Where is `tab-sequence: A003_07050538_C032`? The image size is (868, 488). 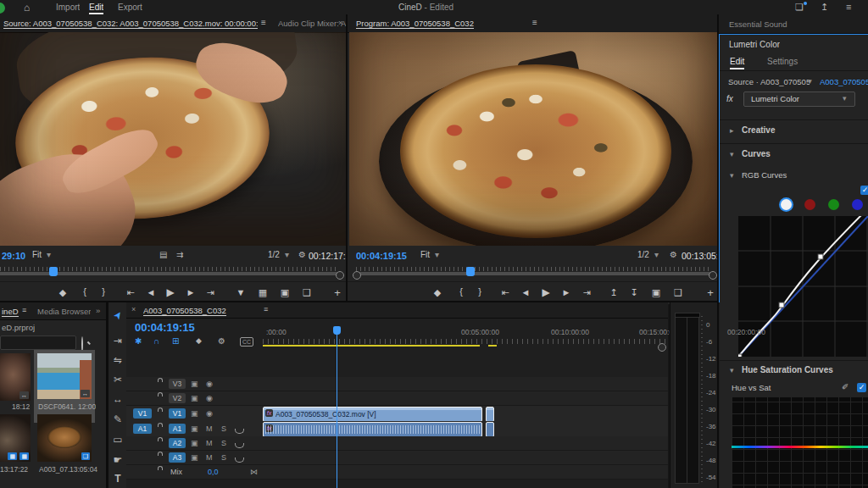
tab-sequence: A003_07050538_C032 is located at coordinates (185, 311).